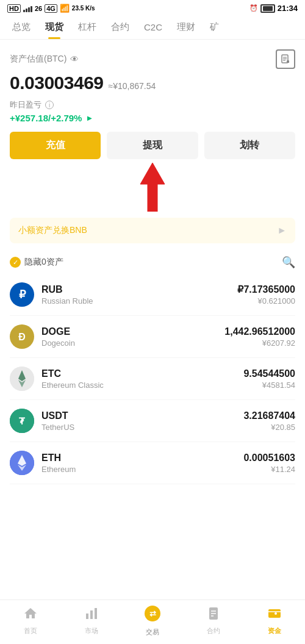  Describe the element at coordinates (282, 231) in the screenshot. I see `bnb-arrow-icon: ►` at that location.